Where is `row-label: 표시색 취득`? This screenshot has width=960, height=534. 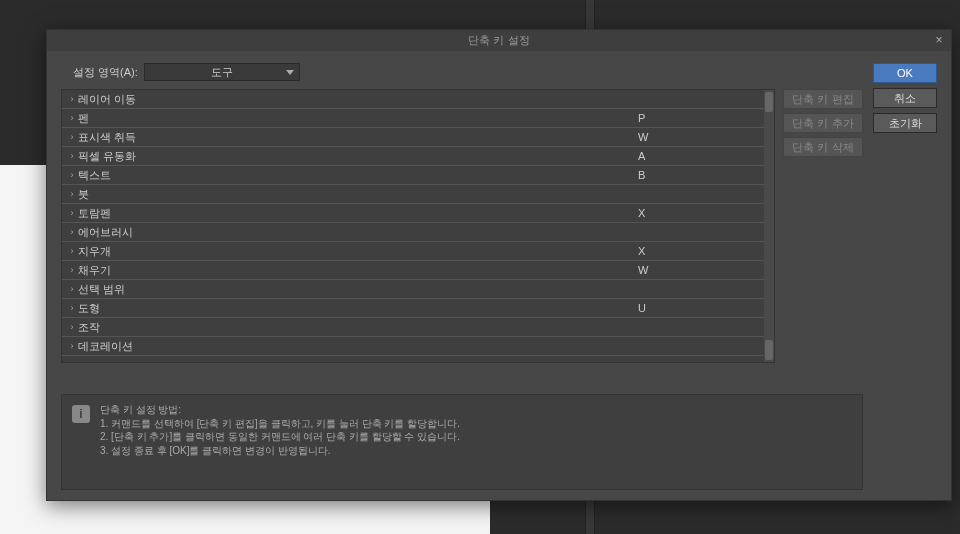 row-label: 표시색 취득 is located at coordinates (358, 138).